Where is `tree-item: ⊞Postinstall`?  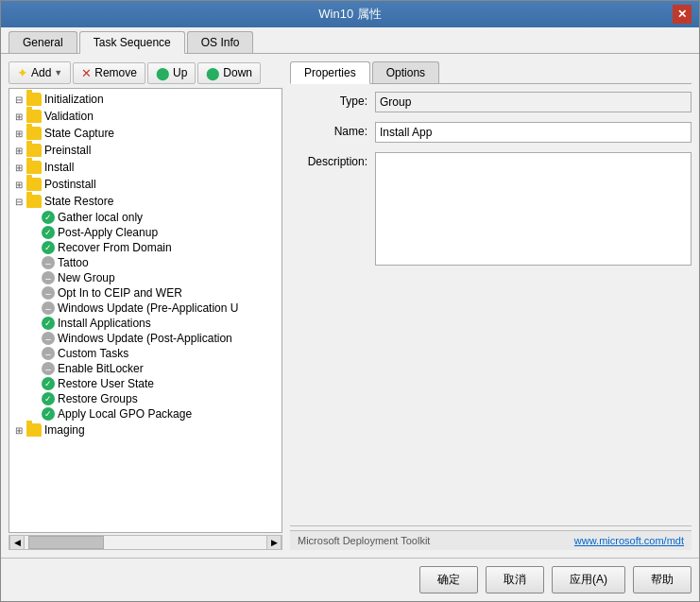
tree-item: ⊞Postinstall is located at coordinates (145, 184).